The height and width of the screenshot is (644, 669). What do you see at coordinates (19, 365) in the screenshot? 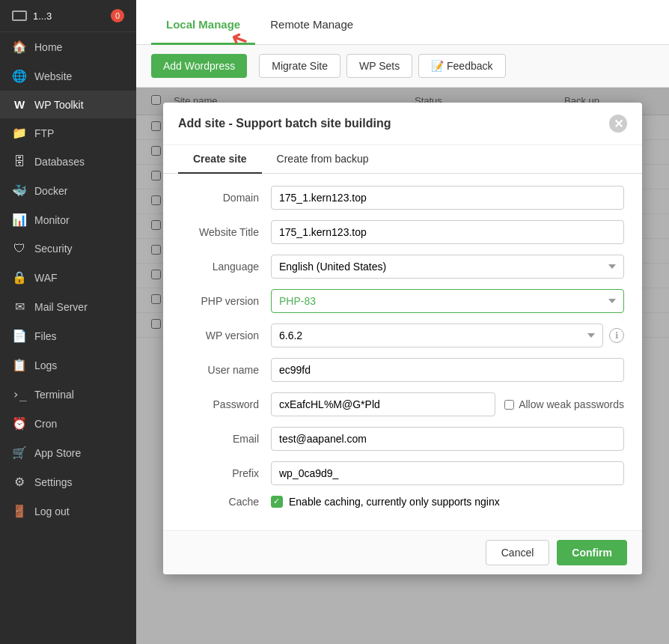
I see `logs-icon: 📋` at bounding box center [19, 365].